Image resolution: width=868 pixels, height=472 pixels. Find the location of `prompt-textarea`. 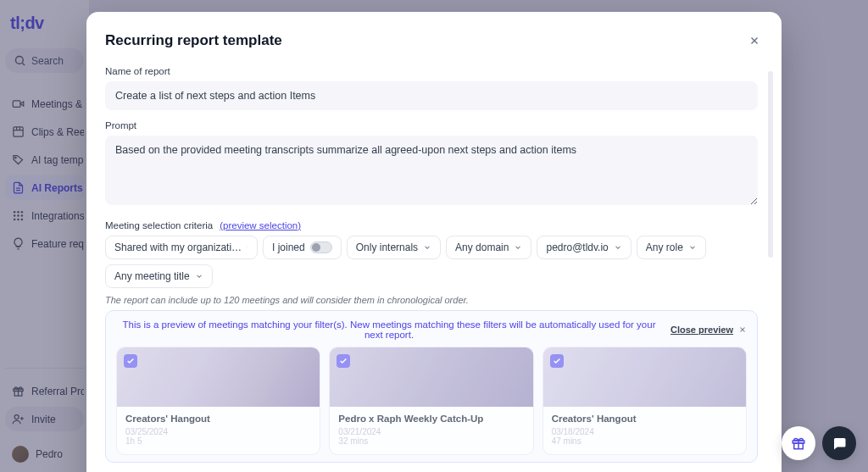

prompt-textarea is located at coordinates (431, 170).